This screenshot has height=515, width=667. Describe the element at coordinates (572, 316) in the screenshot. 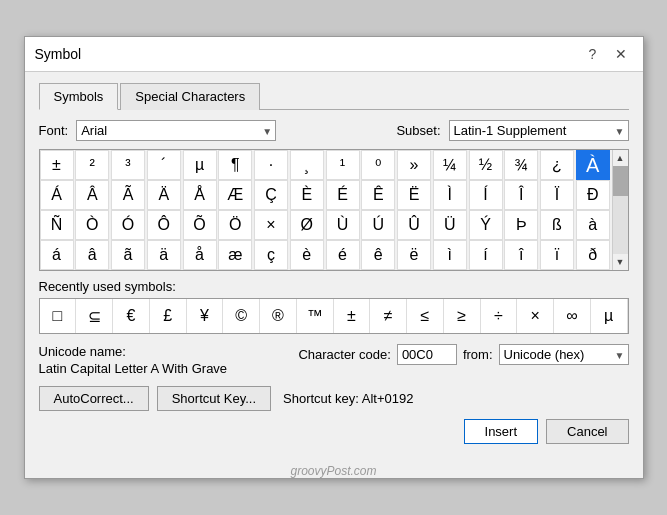

I see `recent-cell: ∞` at that location.